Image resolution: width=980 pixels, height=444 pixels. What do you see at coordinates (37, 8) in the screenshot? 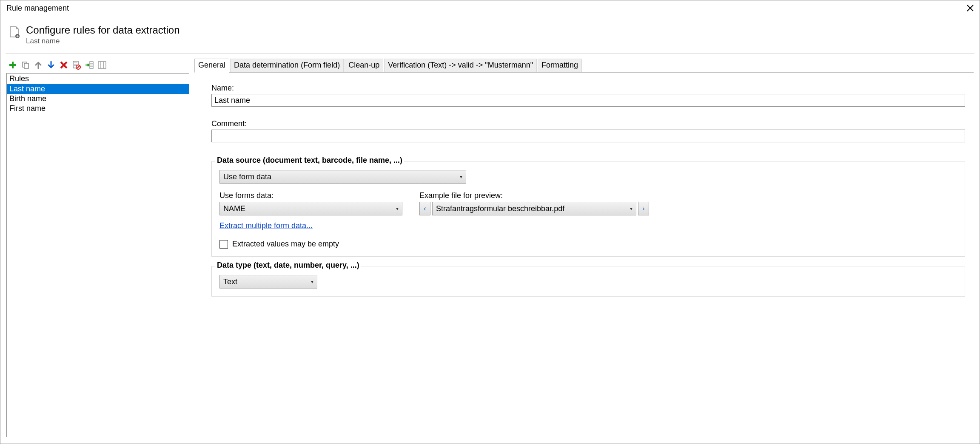
I see `window-title: Rule management` at bounding box center [37, 8].